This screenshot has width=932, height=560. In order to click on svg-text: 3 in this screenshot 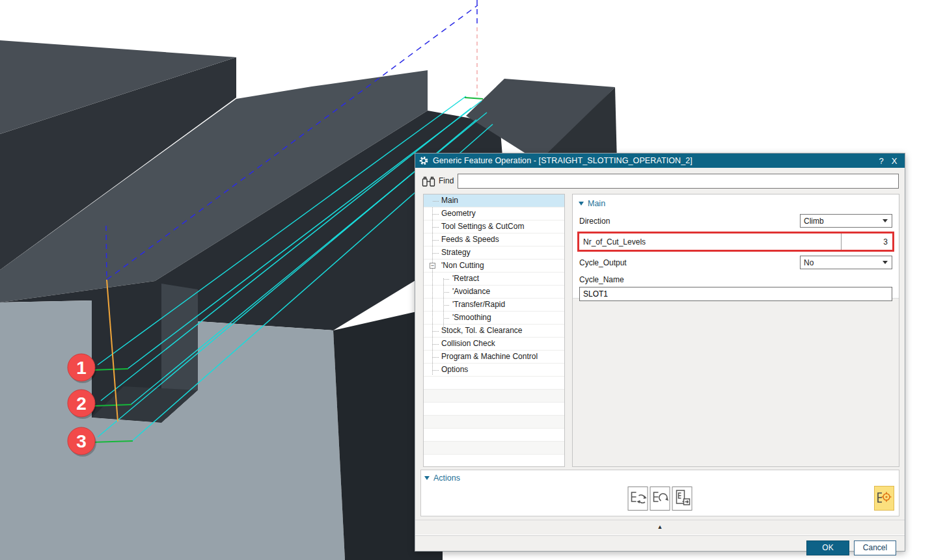, I will do `click(81, 441)`.